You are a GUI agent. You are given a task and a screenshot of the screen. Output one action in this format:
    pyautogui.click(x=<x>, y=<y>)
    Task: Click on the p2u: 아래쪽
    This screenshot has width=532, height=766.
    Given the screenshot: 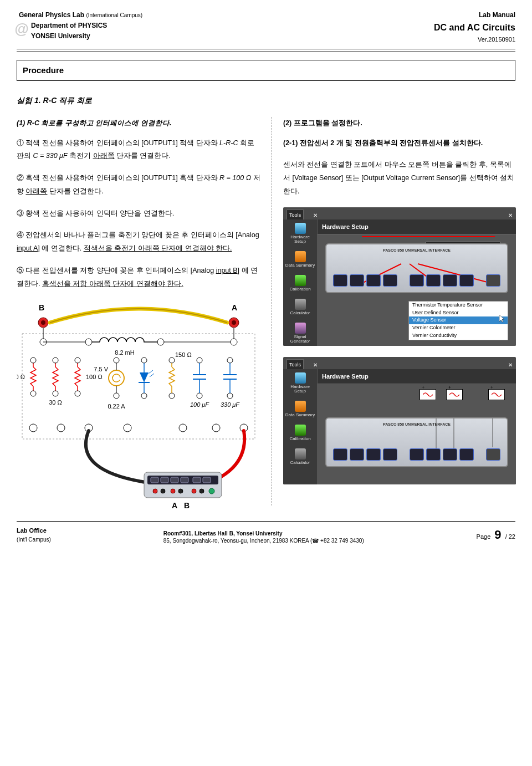 What is the action you would take?
    pyautogui.click(x=37, y=191)
    